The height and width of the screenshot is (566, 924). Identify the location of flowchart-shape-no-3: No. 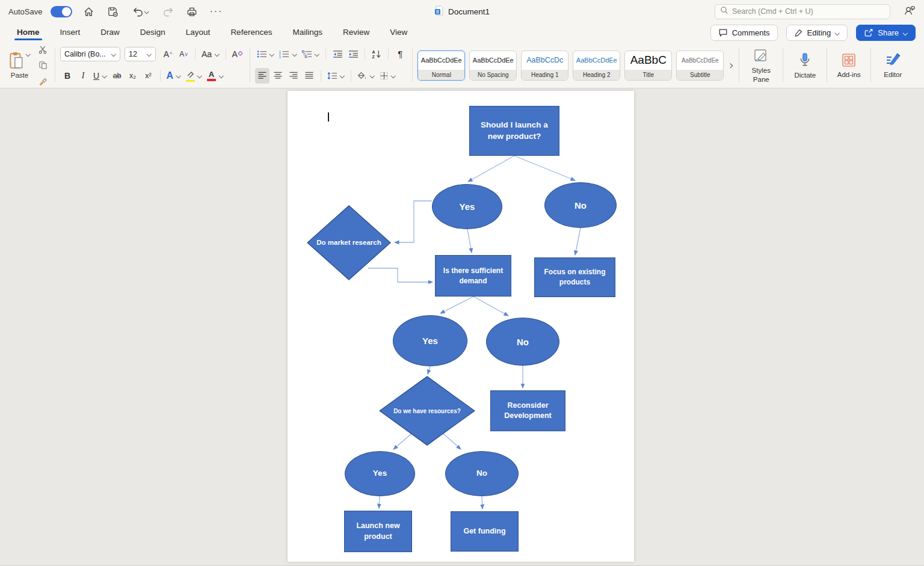
(482, 474).